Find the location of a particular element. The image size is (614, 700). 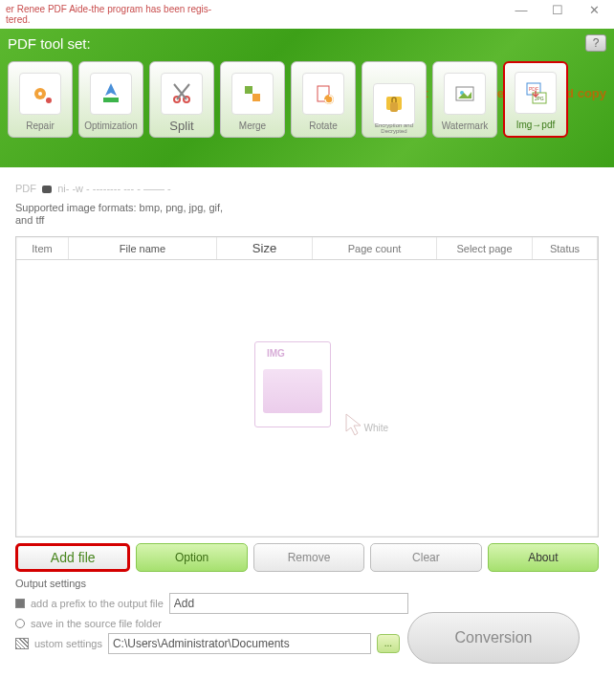

lock-icon is located at coordinates (394, 104).